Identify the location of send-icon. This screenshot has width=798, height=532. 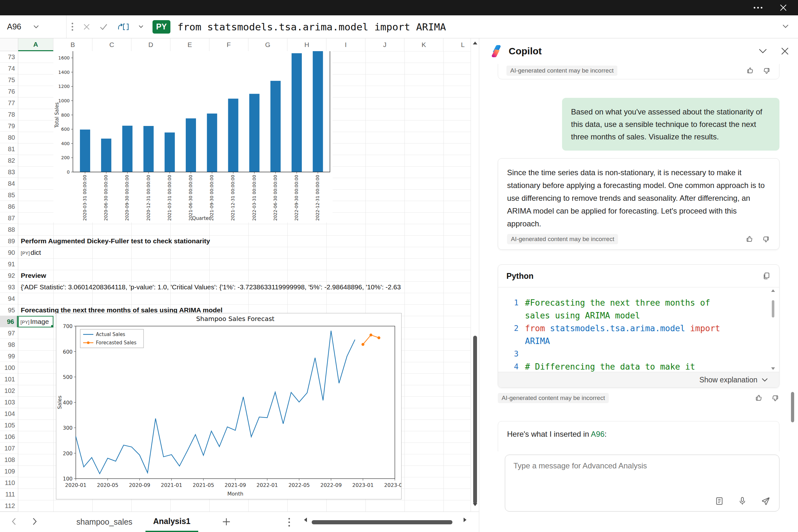
(766, 501).